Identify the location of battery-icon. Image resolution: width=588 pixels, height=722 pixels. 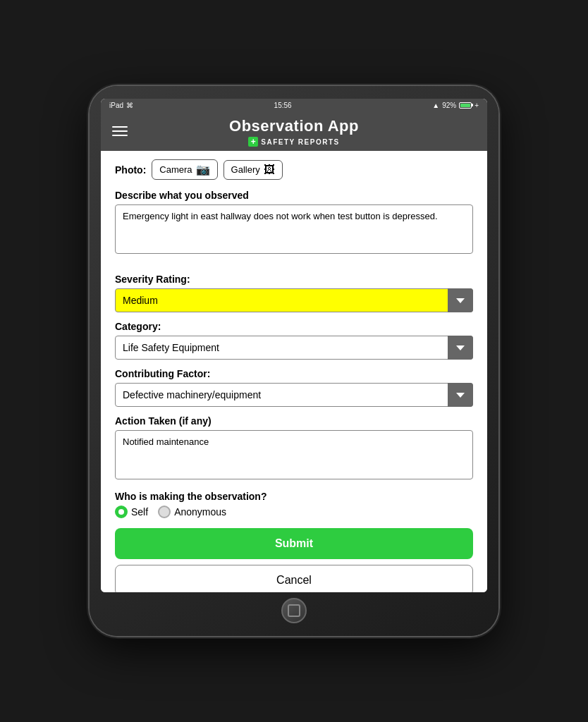
(465, 106).